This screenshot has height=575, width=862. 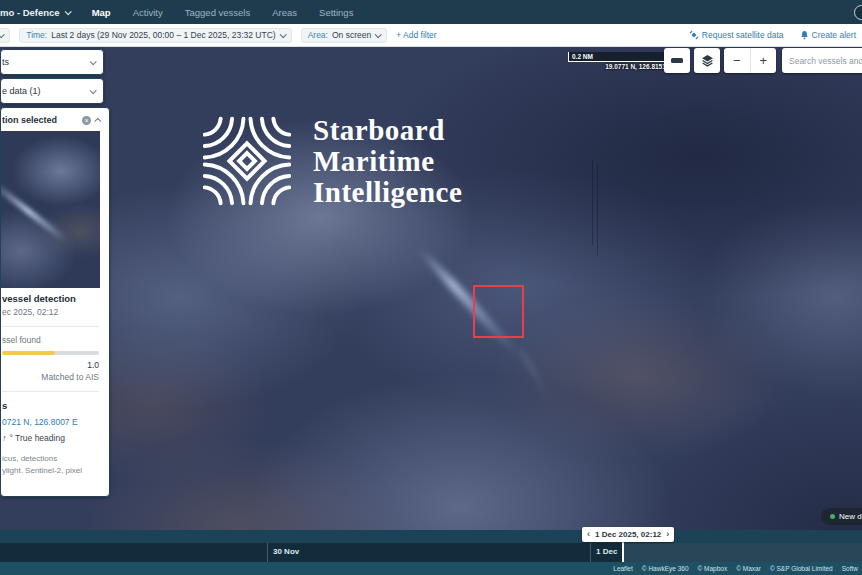 I want to click on detection-thumbnail, so click(x=50, y=210).